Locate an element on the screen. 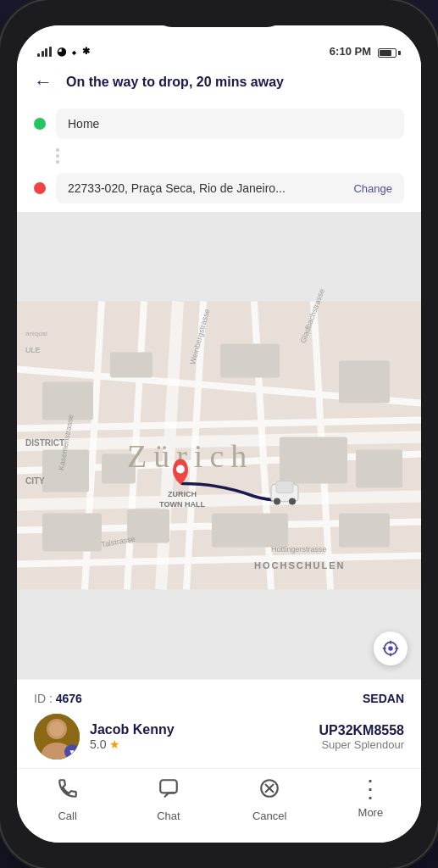 Image resolution: width=438 pixels, height=868 pixels. svg-text: HOCHSCHULEN is located at coordinates (300, 565).